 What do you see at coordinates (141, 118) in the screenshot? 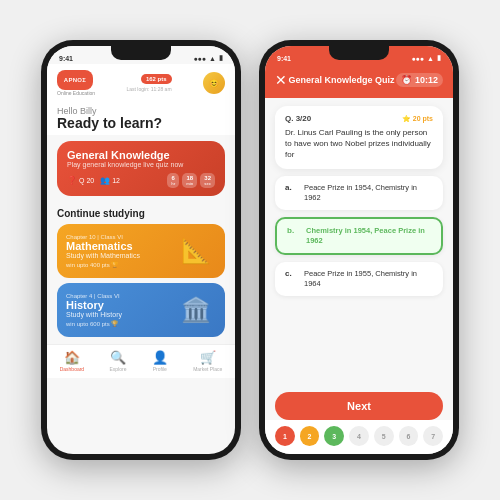
I see `greeting-section: Hello Billy Ready to learn?` at bounding box center [141, 118].